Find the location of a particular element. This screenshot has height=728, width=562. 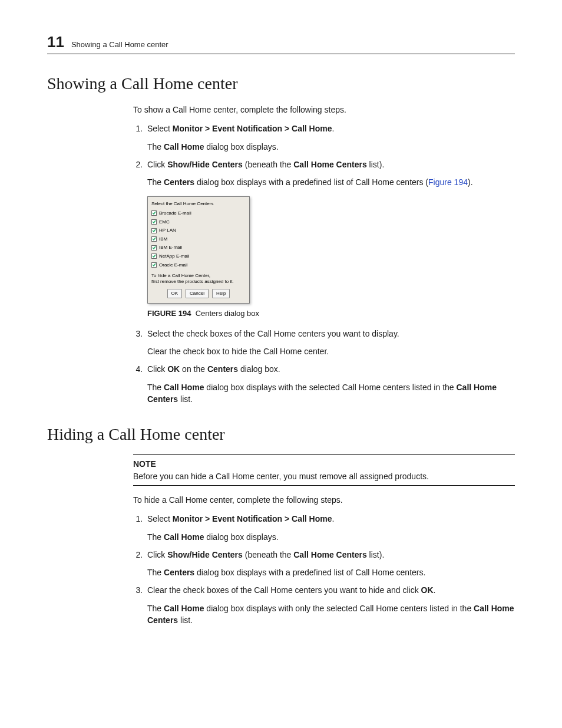

text: on the is located at coordinates (193, 369).